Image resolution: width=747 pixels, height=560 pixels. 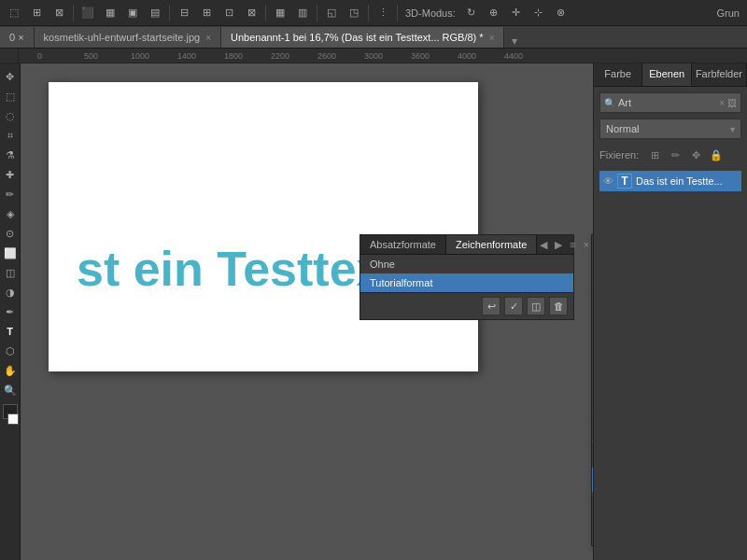 What do you see at coordinates (592, 349) in the screenshot?
I see `menu-item-rename: Stil umbenennen` at bounding box center [592, 349].